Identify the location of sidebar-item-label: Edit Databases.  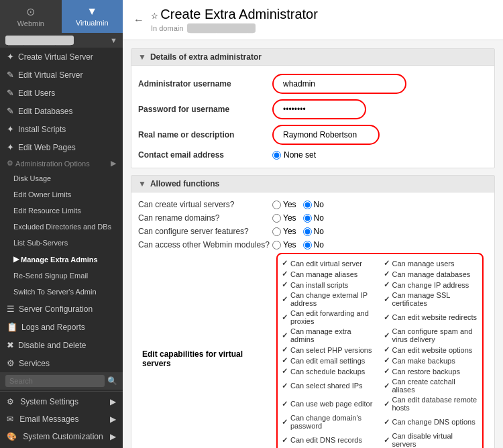
(46, 111).